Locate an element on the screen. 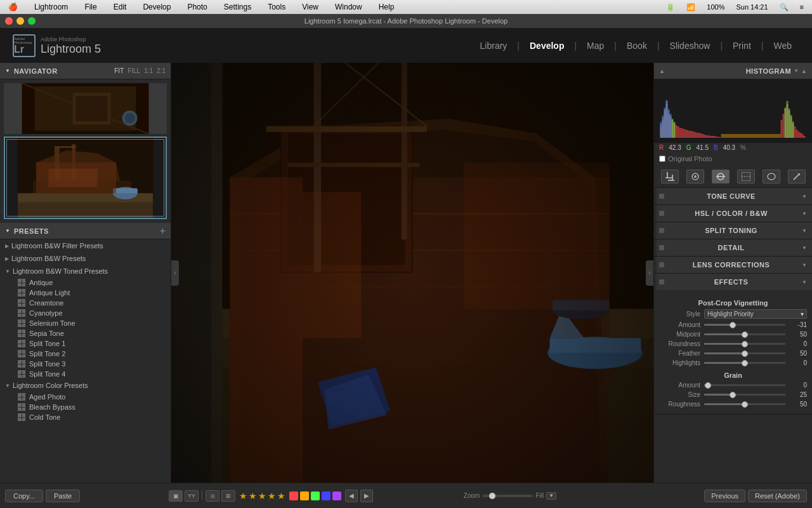 Image resolution: width=812 pixels, height=508 pixels. tab-web: Web is located at coordinates (783, 46).